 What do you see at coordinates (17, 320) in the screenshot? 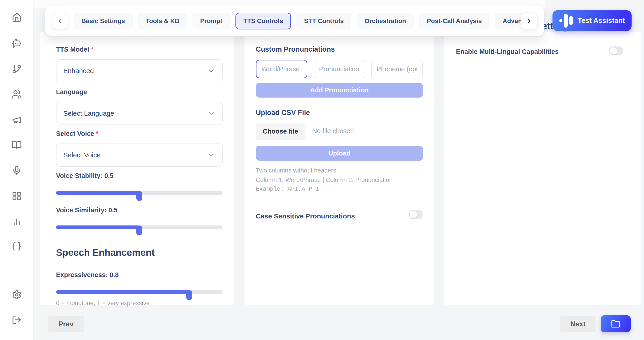
I see `logout-icon` at bounding box center [17, 320].